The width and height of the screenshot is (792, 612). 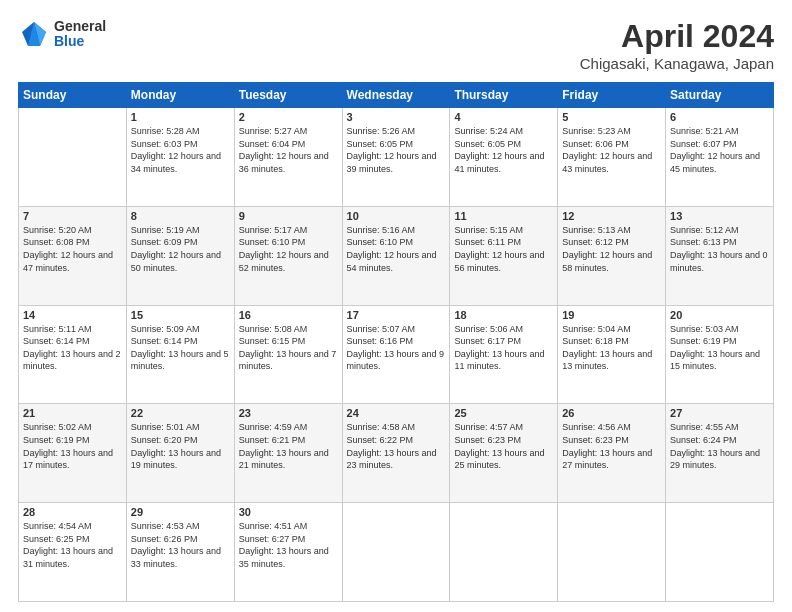 I want to click on daylight-label: Daylight: 13 hours and 17 minutes., so click(x=68, y=460).